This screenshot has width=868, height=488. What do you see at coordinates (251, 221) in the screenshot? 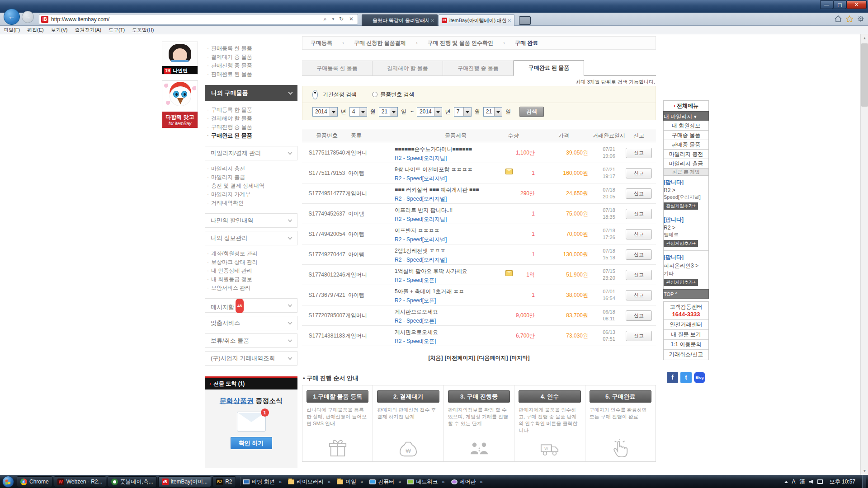
I see `sidebar-section-discount: 나만의 할인내역` at bounding box center [251, 221].